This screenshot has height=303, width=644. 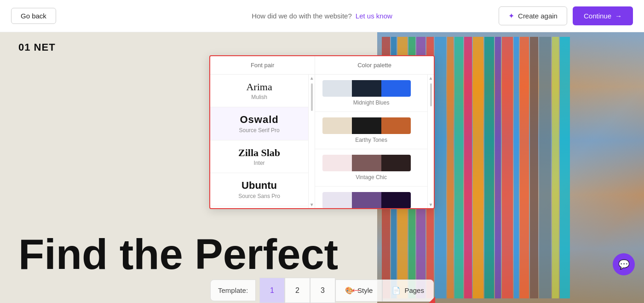 What do you see at coordinates (312, 204) in the screenshot?
I see `font-scroll-down: ▼` at bounding box center [312, 204].